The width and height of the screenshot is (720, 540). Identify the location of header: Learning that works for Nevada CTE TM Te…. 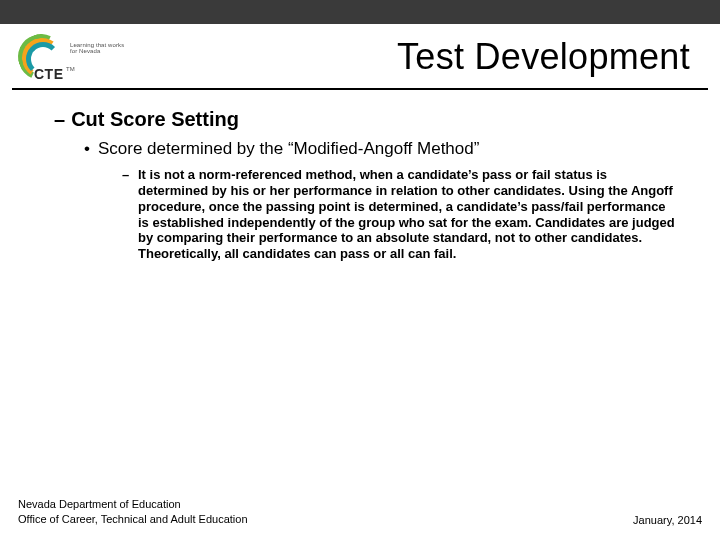
(360, 55).